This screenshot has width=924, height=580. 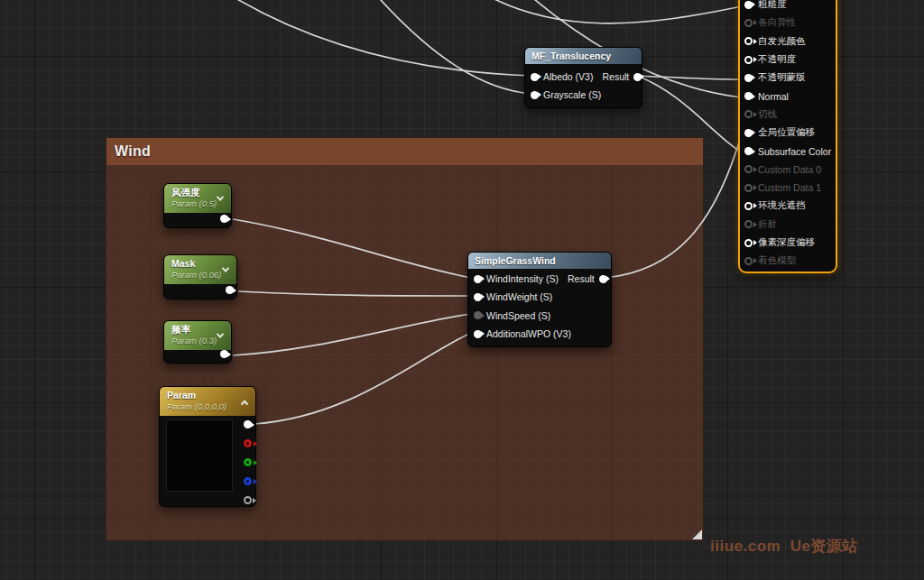 I want to click on node-param-mask: Mask Param (0.06), so click(x=200, y=277).